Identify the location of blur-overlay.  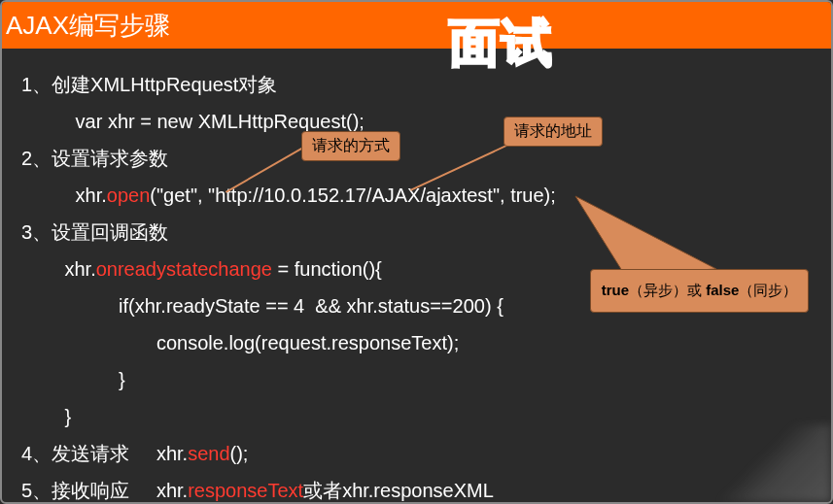
(773, 463).